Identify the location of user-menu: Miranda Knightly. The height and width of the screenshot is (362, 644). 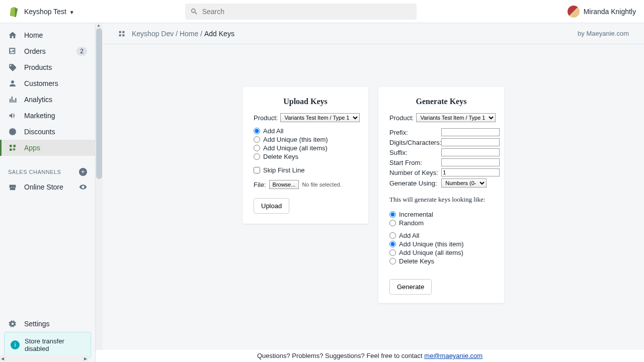
(602, 12).